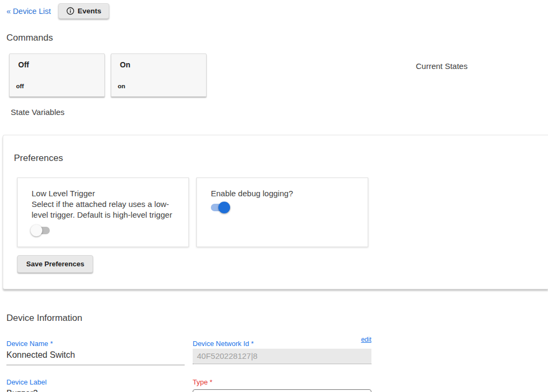 This screenshot has width=548, height=392. What do you see at coordinates (29, 11) in the screenshot?
I see `back-to-device-list-link: « Device List` at bounding box center [29, 11].